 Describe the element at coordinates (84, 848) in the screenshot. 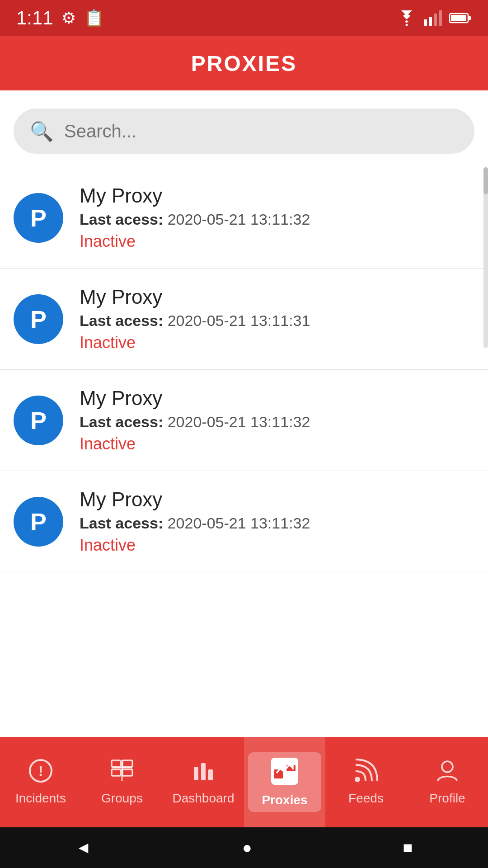

I see `back-button: ◄` at that location.